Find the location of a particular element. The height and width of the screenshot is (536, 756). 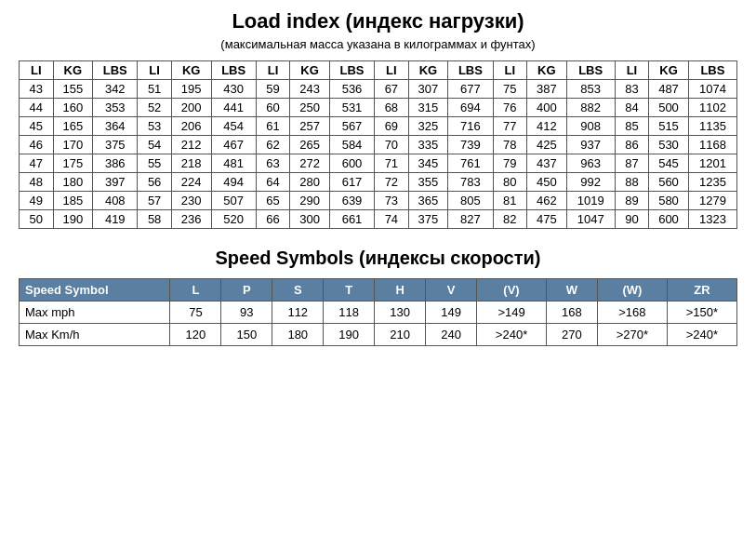

load-table-cell: 1279 is located at coordinates (712, 201).